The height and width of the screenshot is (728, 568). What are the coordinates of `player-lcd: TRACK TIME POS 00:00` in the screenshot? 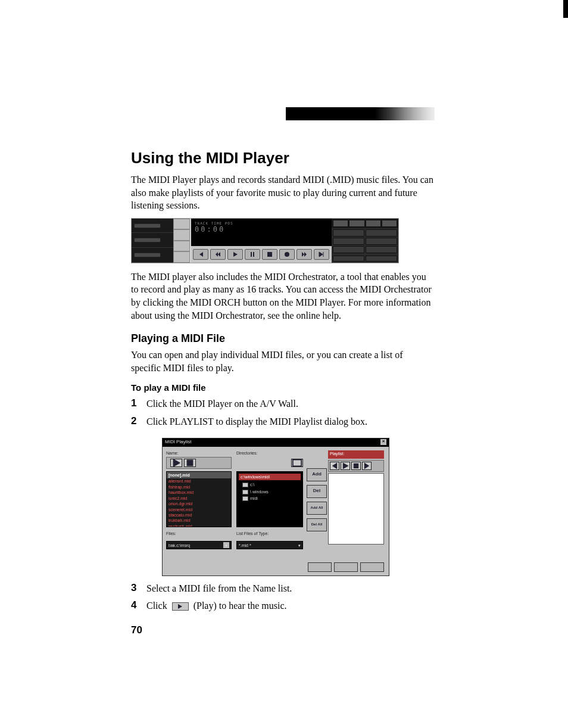 It's located at (261, 232).